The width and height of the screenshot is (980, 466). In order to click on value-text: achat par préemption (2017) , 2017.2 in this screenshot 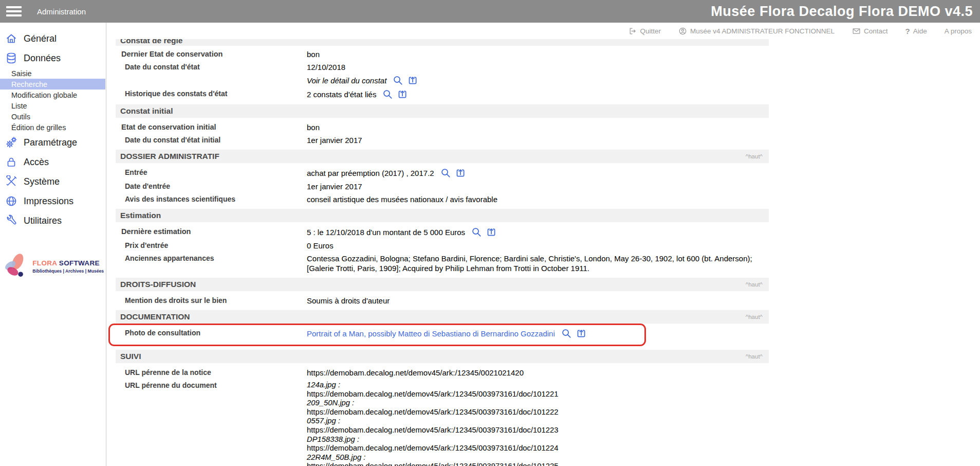, I will do `click(371, 173)`.